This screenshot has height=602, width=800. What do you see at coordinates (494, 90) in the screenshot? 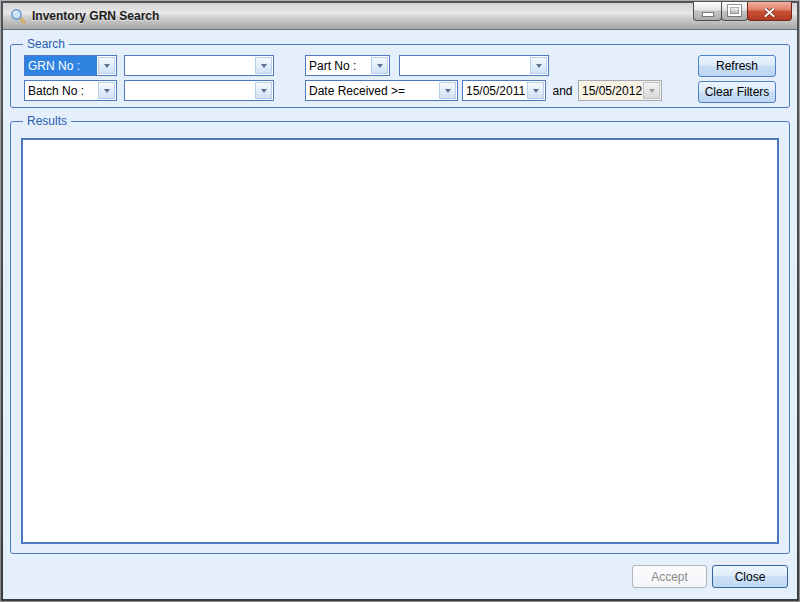
I see `date-from-value: 15/05/2011` at bounding box center [494, 90].